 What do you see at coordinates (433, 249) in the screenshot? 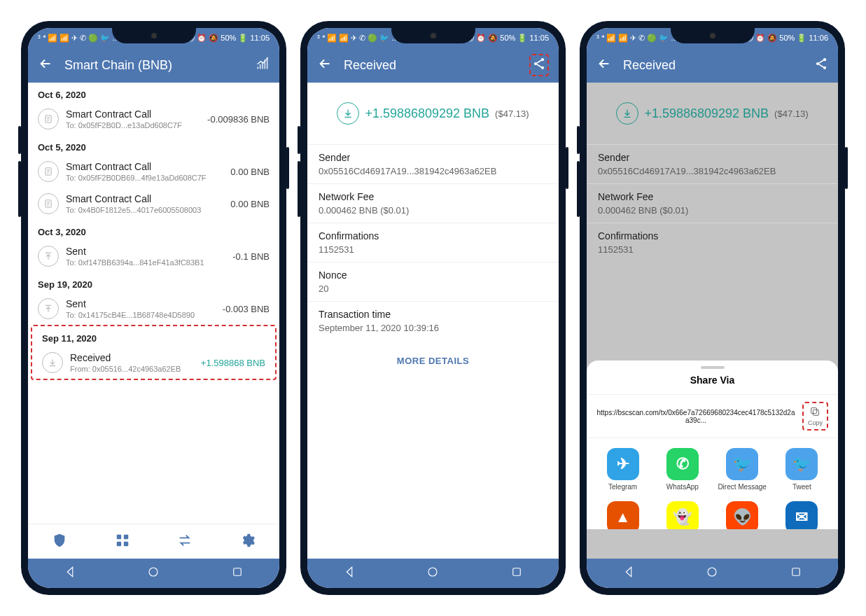
I see `detail-value: 1152531` at bounding box center [433, 249].